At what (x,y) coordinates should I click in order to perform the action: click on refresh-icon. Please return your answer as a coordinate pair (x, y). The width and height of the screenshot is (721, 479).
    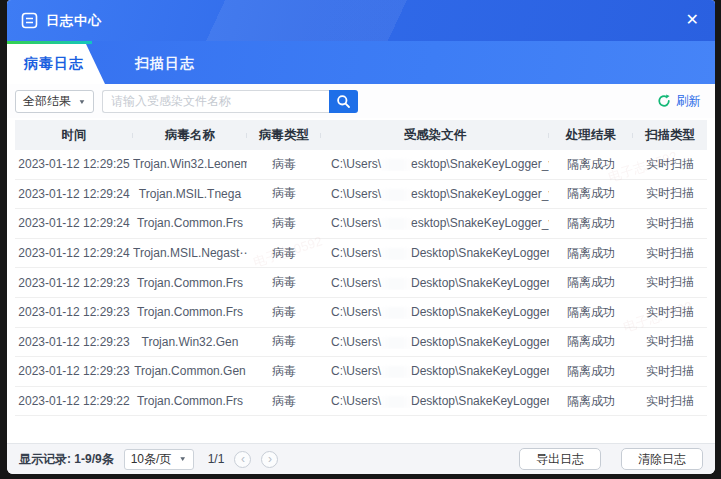
    Looking at the image, I should click on (664, 101).